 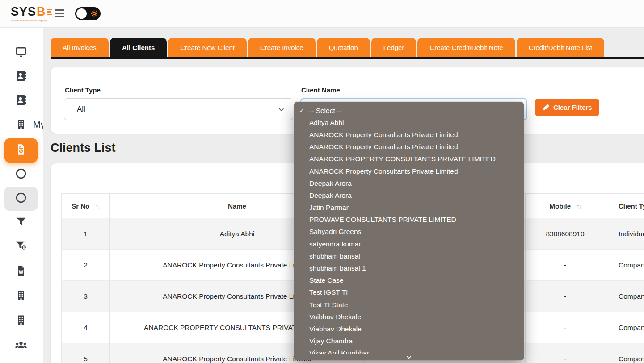 What do you see at coordinates (383, 135) in the screenshot?
I see `dropdown-option-label: ANAROCK Property Consultants Private Lim…` at bounding box center [383, 135].